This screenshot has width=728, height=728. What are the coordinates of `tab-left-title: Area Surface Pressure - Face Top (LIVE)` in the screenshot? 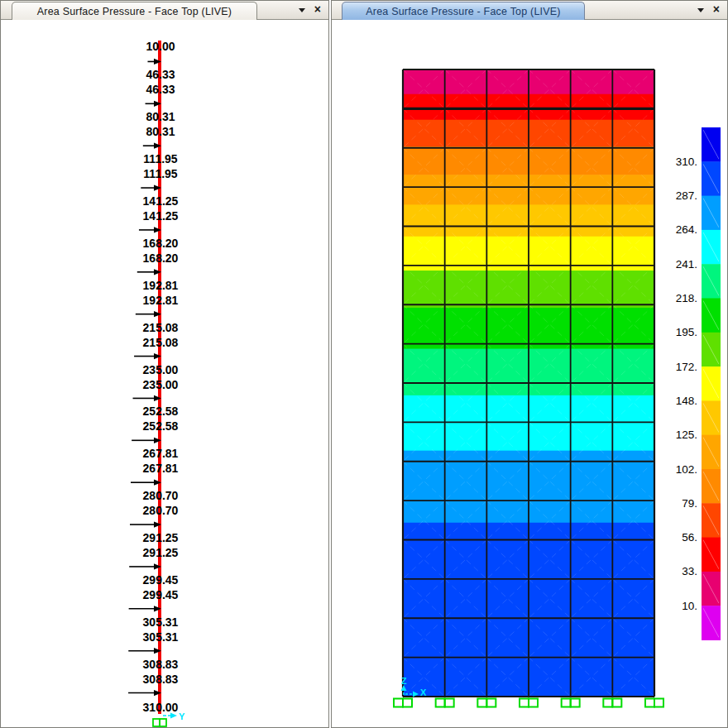 It's located at (134, 11).